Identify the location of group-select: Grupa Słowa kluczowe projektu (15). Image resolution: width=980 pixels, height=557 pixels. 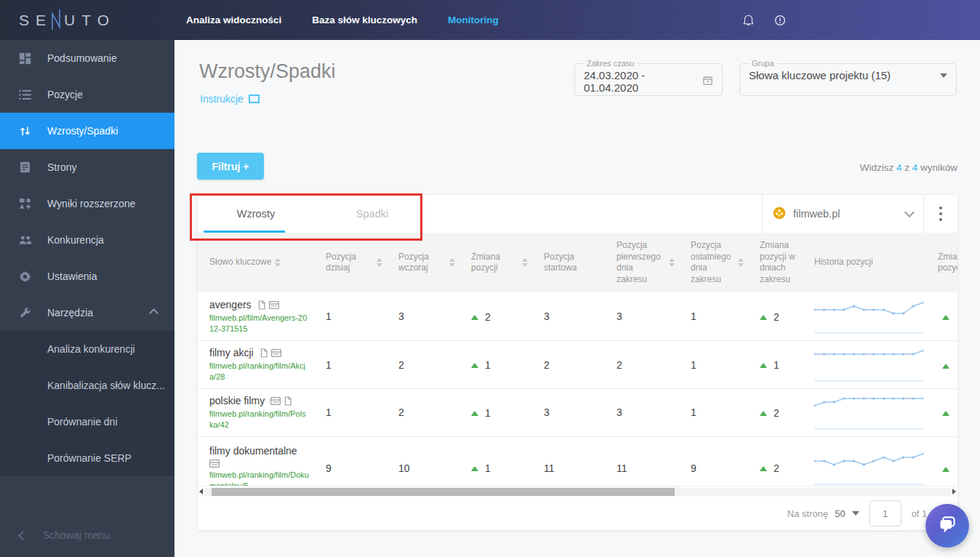
(848, 77).